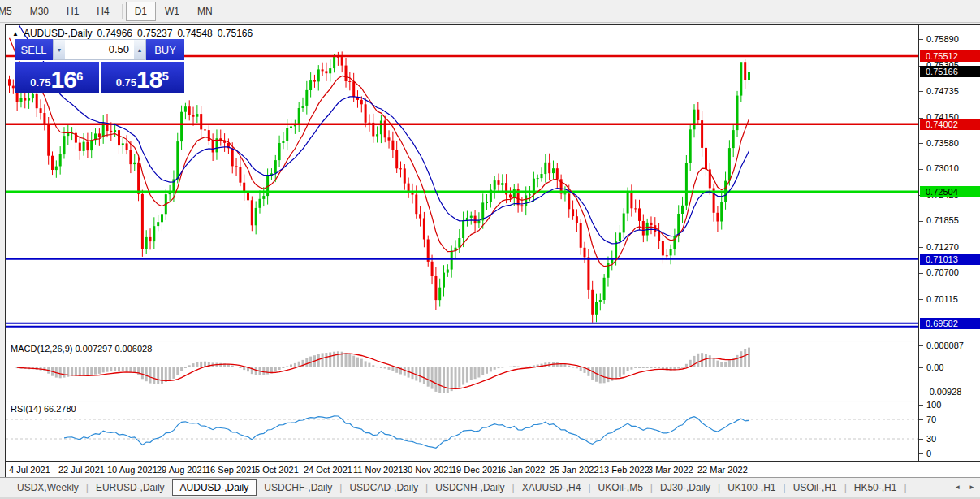 The height and width of the screenshot is (499, 980). Describe the element at coordinates (950, 192) in the screenshot. I see `price-level-badge: 0.72504` at that location.